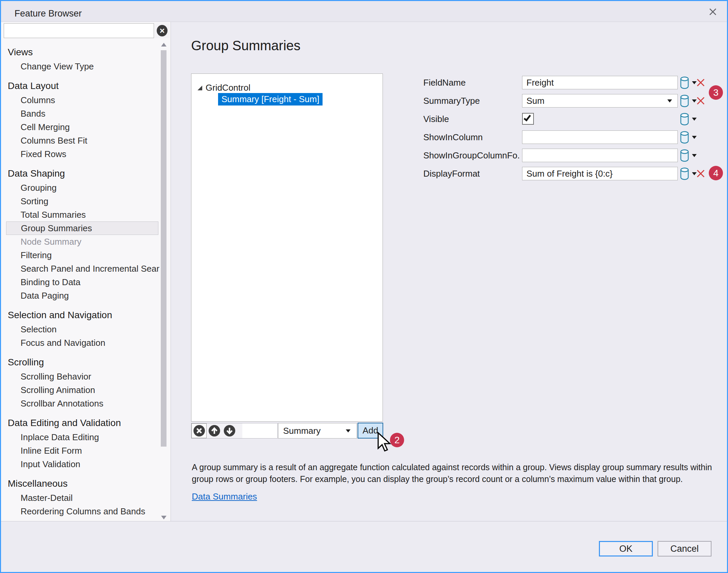 The width and height of the screenshot is (728, 573). Describe the element at coordinates (214, 431) in the screenshot. I see `move-up-button` at that location.